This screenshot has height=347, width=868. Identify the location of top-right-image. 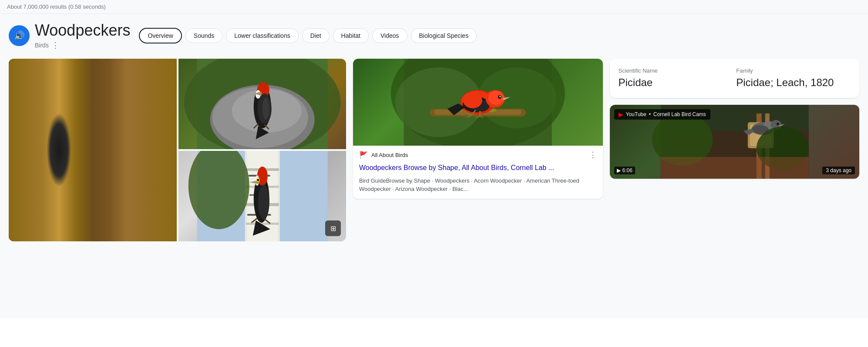
(262, 104).